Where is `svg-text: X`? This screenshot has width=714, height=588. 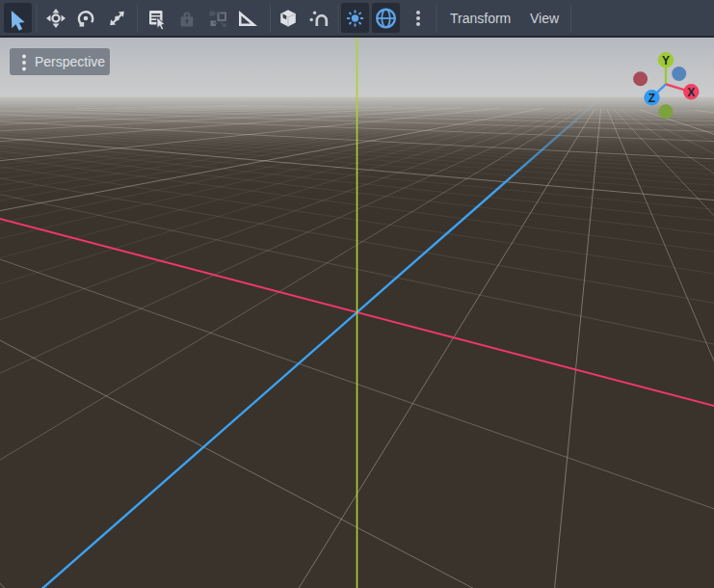 svg-text: X is located at coordinates (691, 93).